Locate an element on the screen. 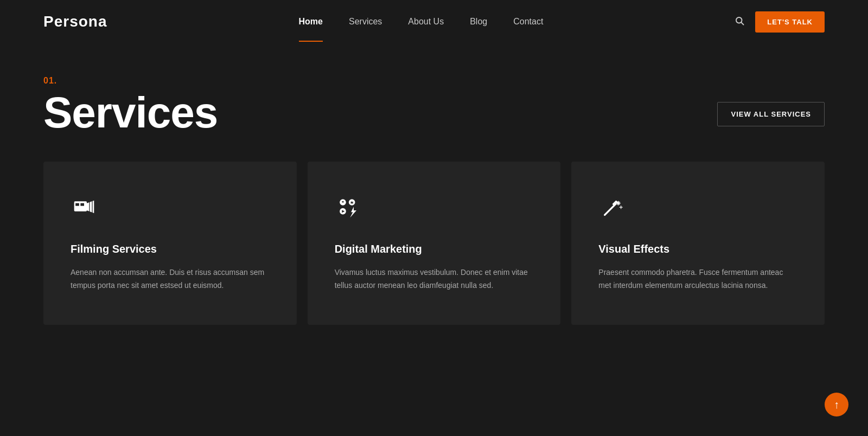 Image resolution: width=868 pixels, height=436 pixels. card-filming-desc: Aenean non accumsan ante. Duis et risus … is located at coordinates (170, 279).